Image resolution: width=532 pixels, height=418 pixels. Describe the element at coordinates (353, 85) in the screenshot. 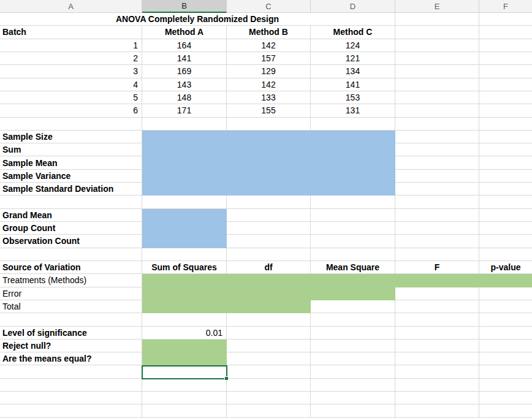

I see `cell-D6: 141` at that location.